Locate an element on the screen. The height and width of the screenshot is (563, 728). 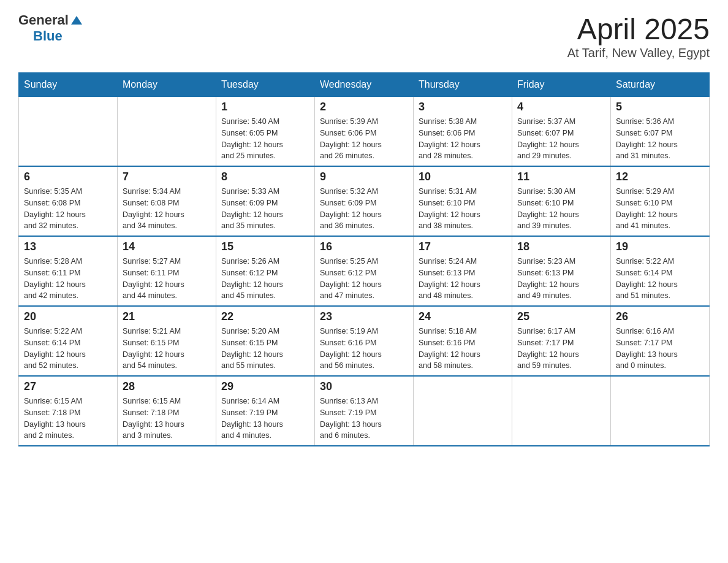
logo-blue: Blue is located at coordinates (48, 36).